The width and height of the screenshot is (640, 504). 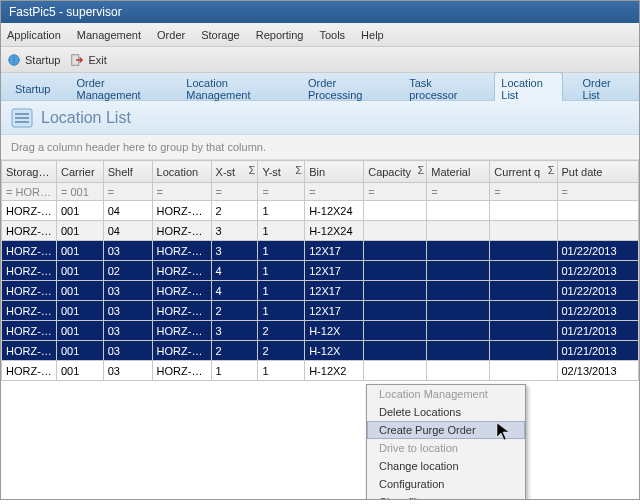 What do you see at coordinates (396, 172) in the screenshot?
I see `col-capacity: CapacityΣ` at bounding box center [396, 172].